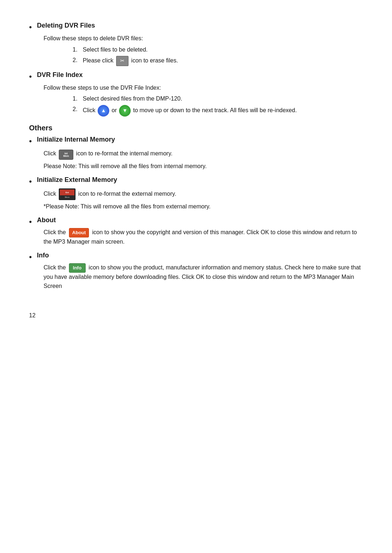 The image size is (392, 553). Describe the element at coordinates (203, 237) in the screenshot. I see `about-content: Click the About icon to show you the cop…` at that location.